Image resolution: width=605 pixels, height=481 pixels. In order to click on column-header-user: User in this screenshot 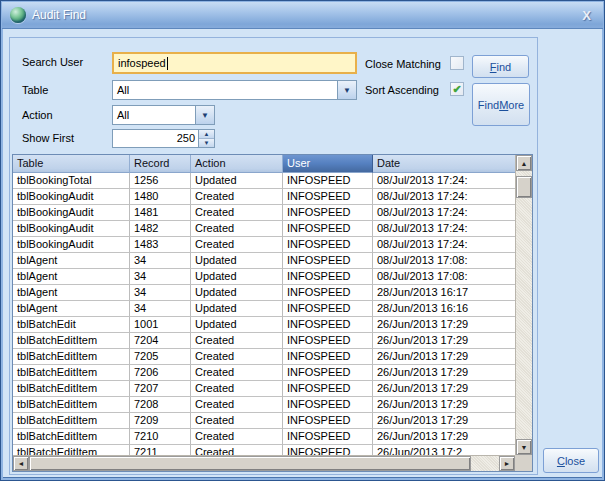, I will do `click(328, 164)`.